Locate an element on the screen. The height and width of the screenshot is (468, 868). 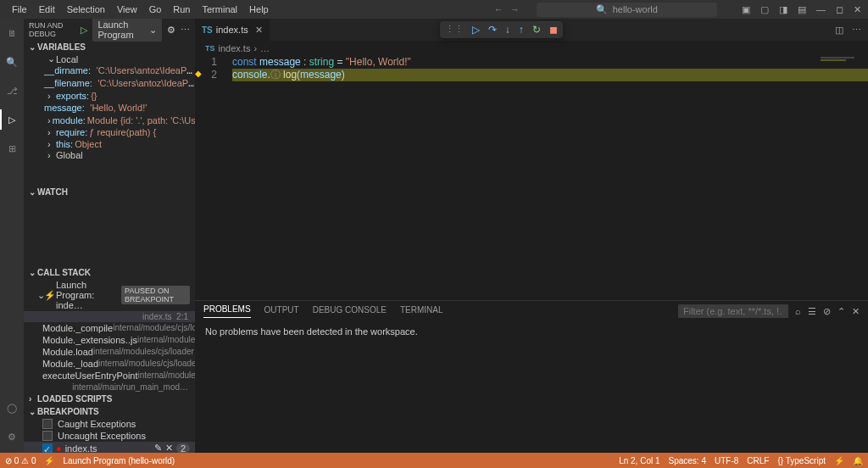
minimize-icon: — is located at coordinates (821, 10).